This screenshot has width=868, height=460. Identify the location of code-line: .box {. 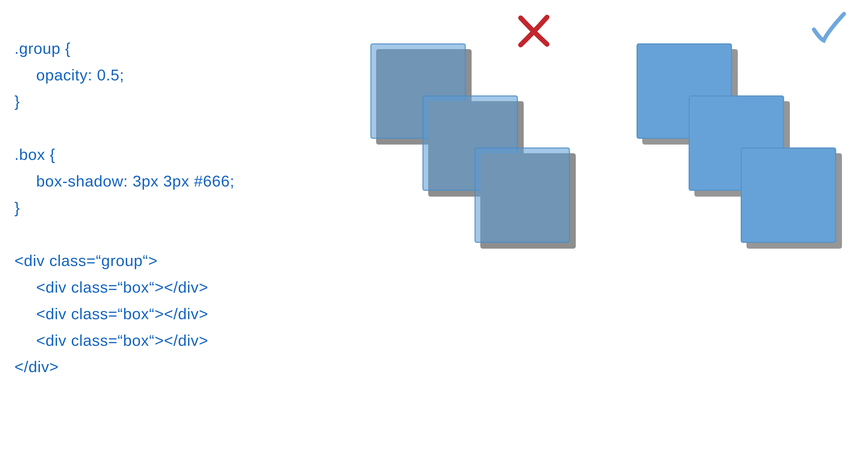
(35, 154).